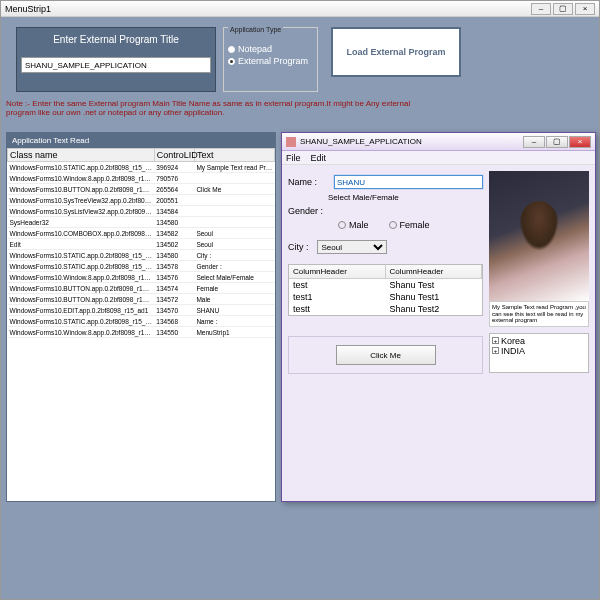 The height and width of the screenshot is (600, 600). What do you see at coordinates (386, 309) in the screenshot?
I see `list-item: testtShanu Test2` at bounding box center [386, 309].